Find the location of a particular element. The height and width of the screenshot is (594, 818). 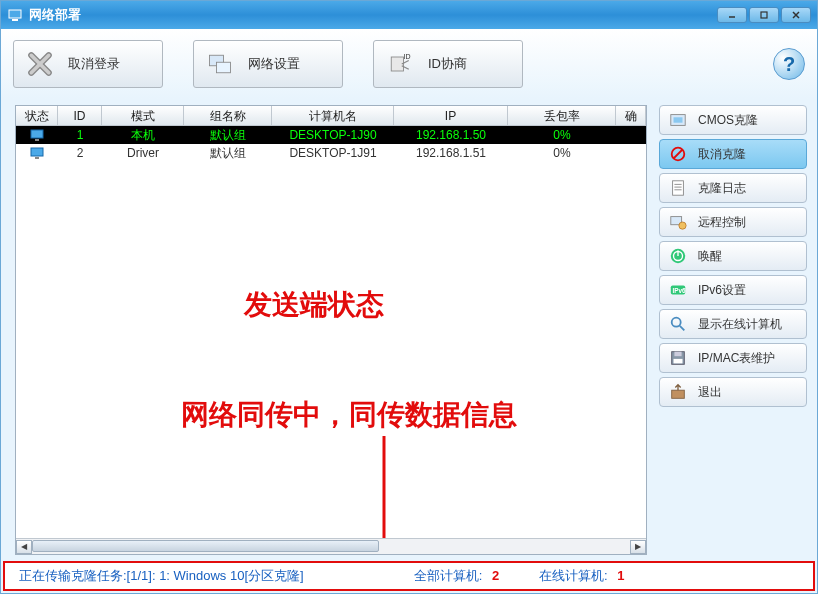

log-icon is located at coordinates (678, 188).